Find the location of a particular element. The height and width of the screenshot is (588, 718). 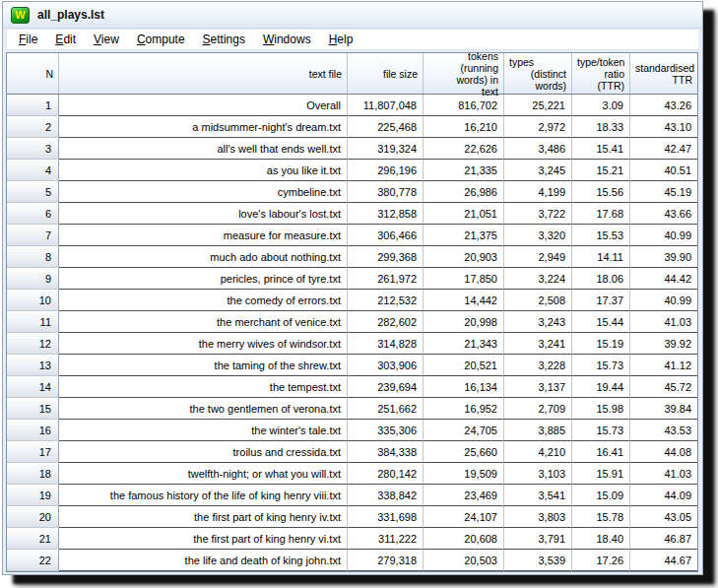

column-header-n: N is located at coordinates (33, 73).